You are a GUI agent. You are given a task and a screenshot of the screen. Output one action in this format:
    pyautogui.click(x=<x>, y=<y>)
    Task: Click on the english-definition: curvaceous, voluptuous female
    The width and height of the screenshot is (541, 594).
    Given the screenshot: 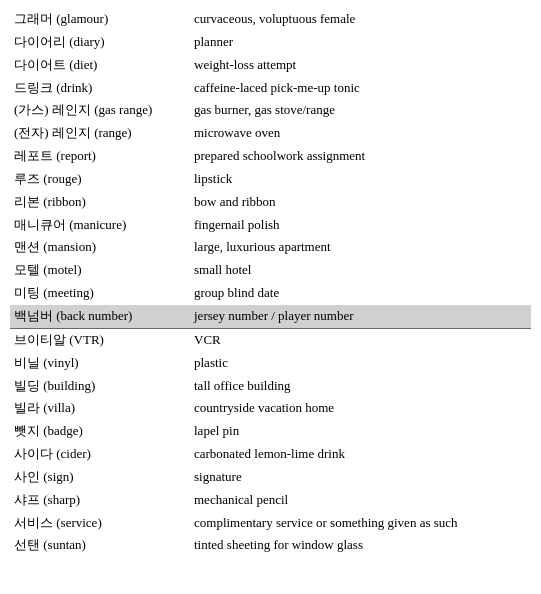 What is the action you would take?
    pyautogui.click(x=360, y=20)
    